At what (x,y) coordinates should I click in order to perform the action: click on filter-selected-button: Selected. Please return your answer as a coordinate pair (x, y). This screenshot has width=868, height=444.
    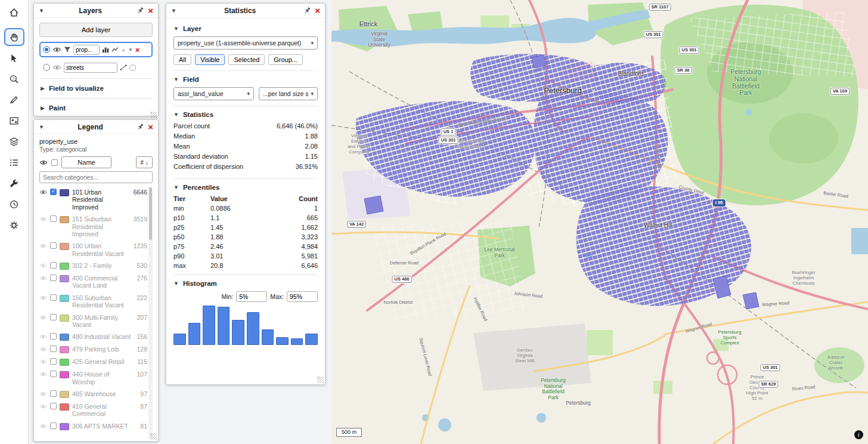
    Looking at the image, I should click on (247, 60).